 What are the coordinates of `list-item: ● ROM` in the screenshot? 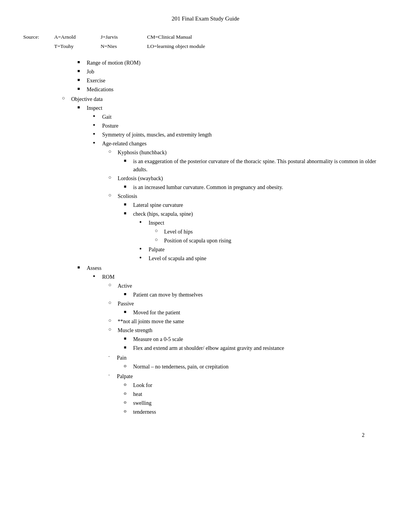 It's located at (209, 277).